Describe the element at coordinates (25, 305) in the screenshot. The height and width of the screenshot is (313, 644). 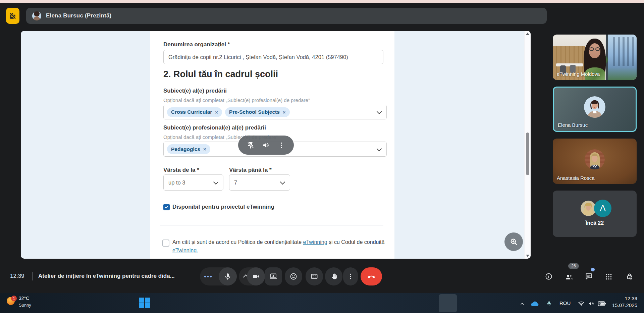
I see `weather-condition: Sunny` at that location.